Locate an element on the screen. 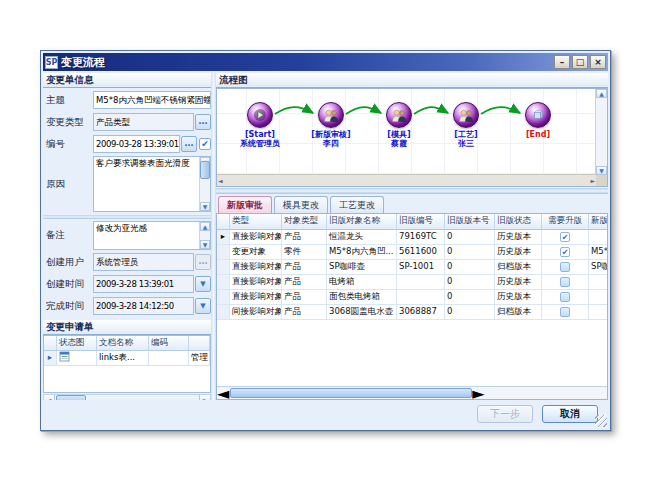 This screenshot has height=477, width=660. create-user-label: 创建用户 is located at coordinates (68, 262).